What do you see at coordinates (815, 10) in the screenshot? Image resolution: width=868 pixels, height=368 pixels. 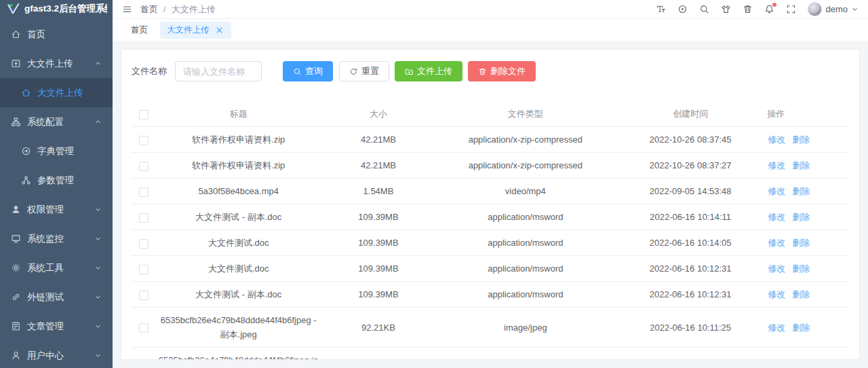 I see `avatar` at bounding box center [815, 10].